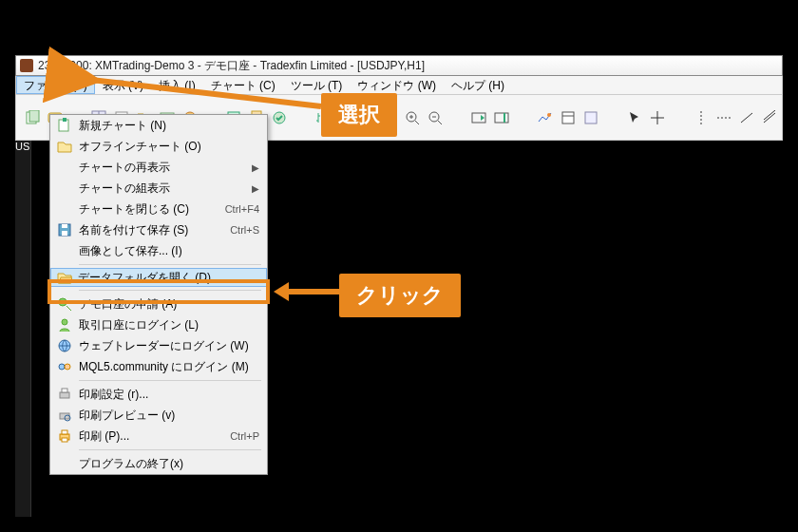 This screenshot has height=532, width=798. I want to click on label: チャートを閉じる (C), so click(145, 209).